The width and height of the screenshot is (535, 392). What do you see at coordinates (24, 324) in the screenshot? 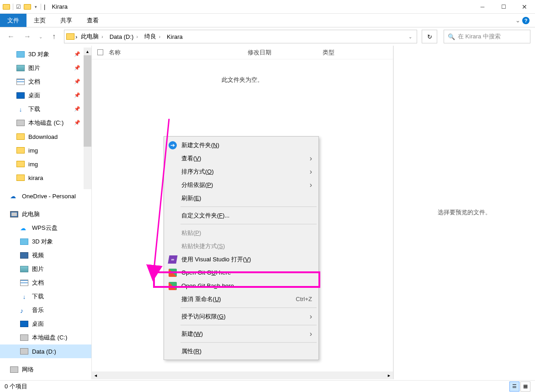
I see `ico-desk-icon` at bounding box center [24, 324].